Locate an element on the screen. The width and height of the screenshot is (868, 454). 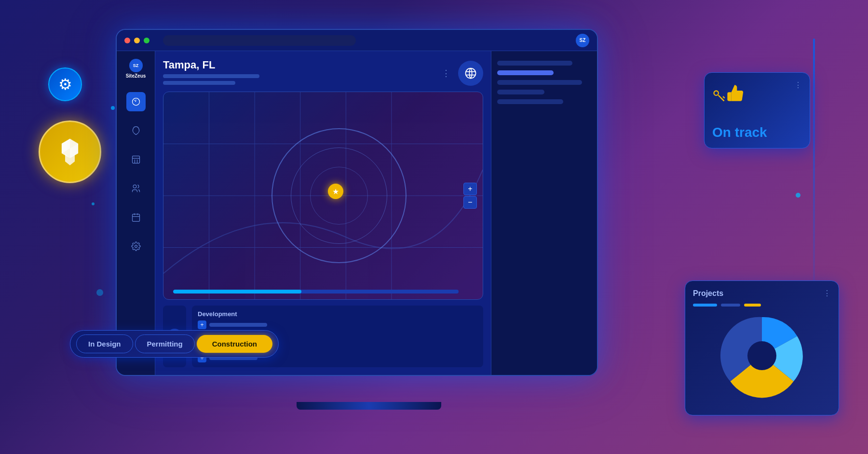
map-progress-fill is located at coordinates (237, 292).